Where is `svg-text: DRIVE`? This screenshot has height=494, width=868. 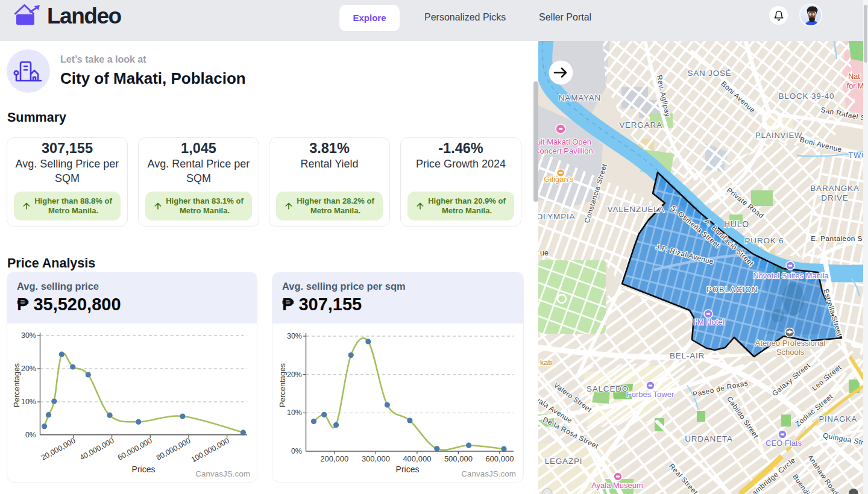 svg-text: DRIVE is located at coordinates (834, 198).